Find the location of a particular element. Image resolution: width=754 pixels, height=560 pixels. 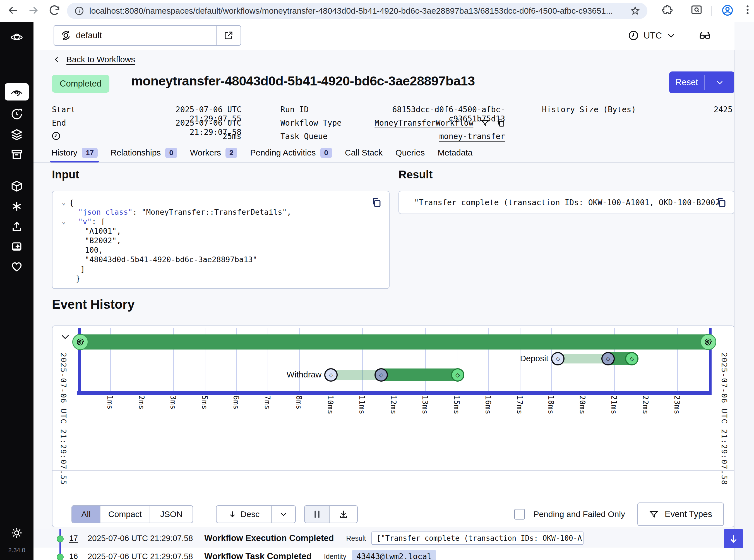

event-detail-value: 43443@twm2.local is located at coordinates (394, 555).